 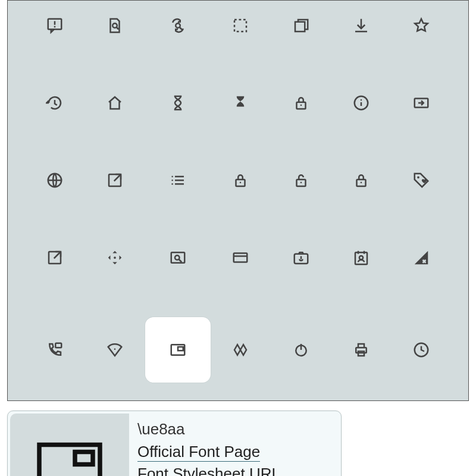 I want to click on lock-alt-icon, so click(x=361, y=180).